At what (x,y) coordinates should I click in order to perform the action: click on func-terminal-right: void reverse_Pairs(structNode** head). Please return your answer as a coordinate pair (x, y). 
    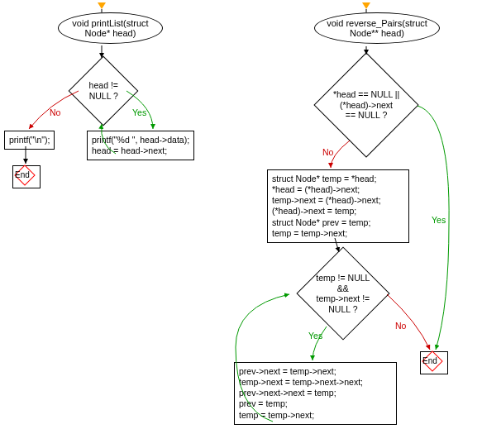
    Looking at the image, I should click on (377, 28).